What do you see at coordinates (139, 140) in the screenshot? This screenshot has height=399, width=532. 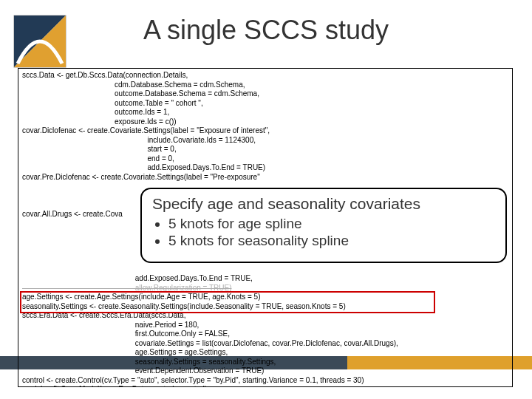 I see `code-line: include.Covariate.Ids = 1124300,` at bounding box center [139, 140].